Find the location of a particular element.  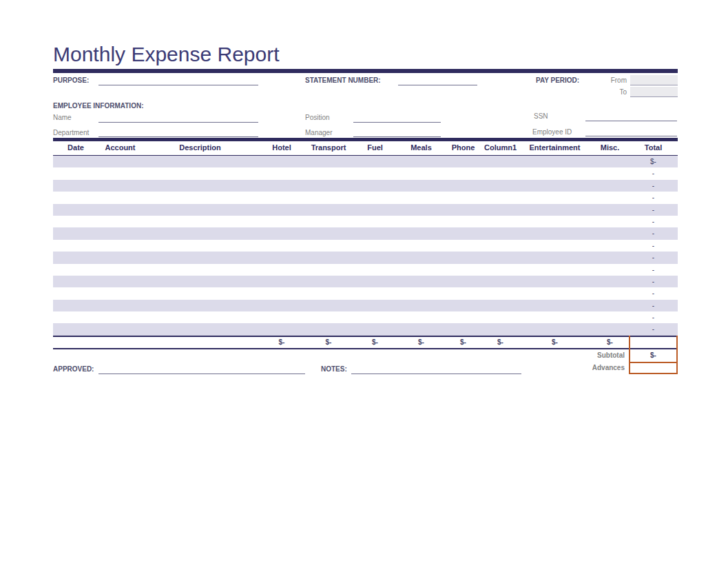

manager-field is located at coordinates (397, 132).